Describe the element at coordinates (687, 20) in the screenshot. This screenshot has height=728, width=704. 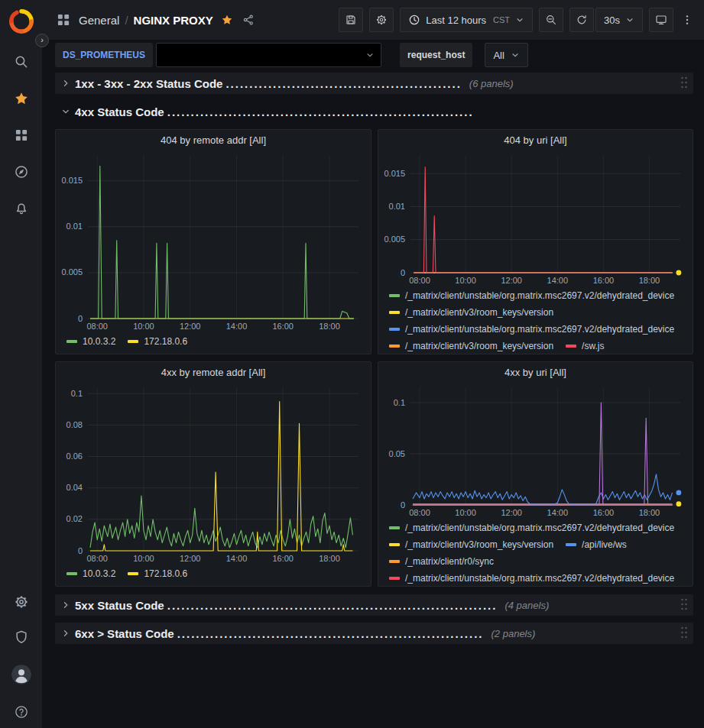
I see `more-options-kebab-icon` at that location.